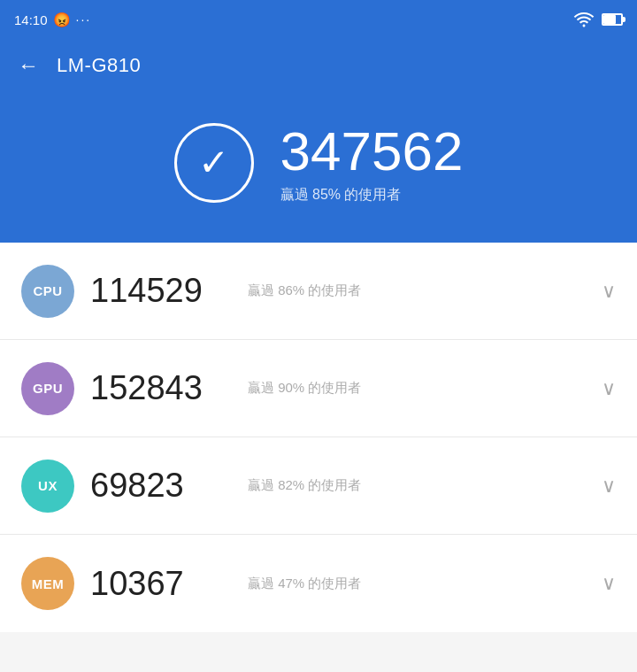 This screenshot has width=637, height=672. Describe the element at coordinates (417, 290) in the screenshot. I see `cpu-desc: 贏過 86% 的使用者` at that location.